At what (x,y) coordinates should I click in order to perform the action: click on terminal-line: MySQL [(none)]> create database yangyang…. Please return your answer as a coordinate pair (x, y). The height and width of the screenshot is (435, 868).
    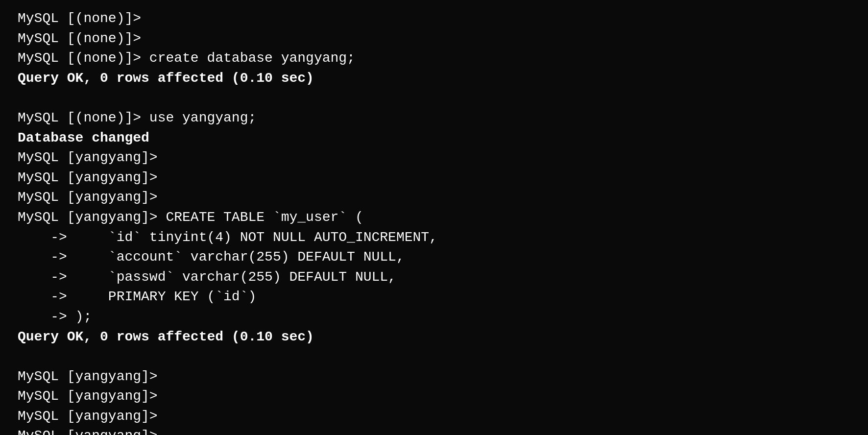
    Looking at the image, I should click on (434, 59).